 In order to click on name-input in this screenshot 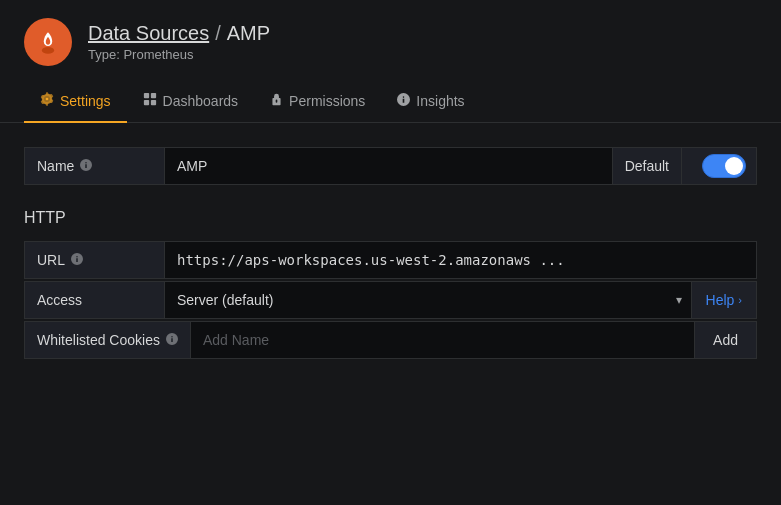, I will do `click(388, 166)`.